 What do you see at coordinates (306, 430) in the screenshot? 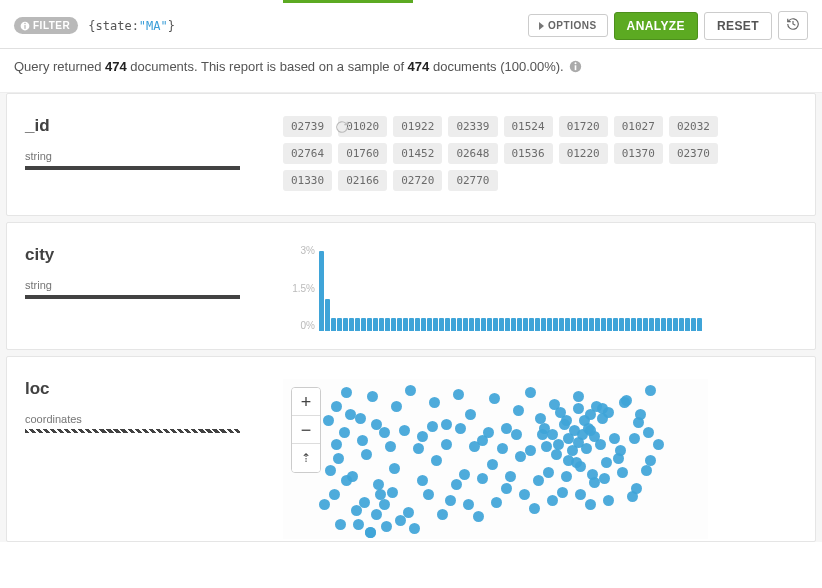
I see `zoom-out-button: −` at bounding box center [306, 430].